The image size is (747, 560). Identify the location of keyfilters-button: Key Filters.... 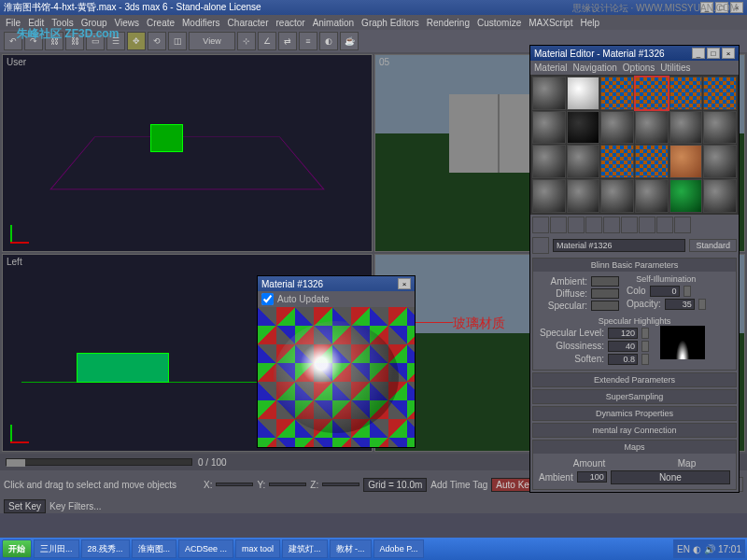
(76, 506).